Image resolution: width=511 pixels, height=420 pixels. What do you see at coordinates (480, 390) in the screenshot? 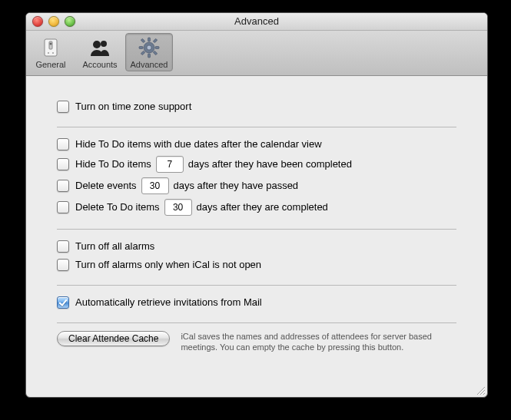
I see `resize-grip-icon` at bounding box center [480, 390].